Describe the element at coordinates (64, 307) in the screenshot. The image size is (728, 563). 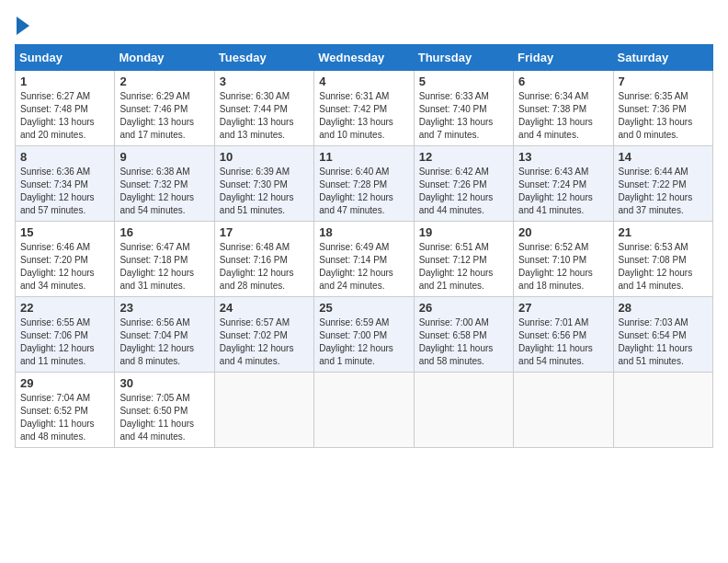
I see `day-number: 22` at that location.